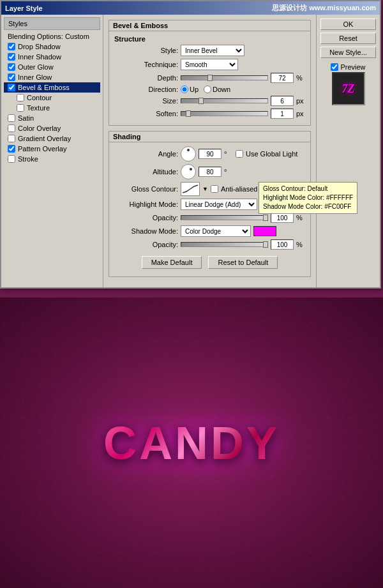 Image resolution: width=383 pixels, height=588 pixels. Describe the element at coordinates (222, 89) in the screenshot. I see `direction-down-text: Down` at that location.